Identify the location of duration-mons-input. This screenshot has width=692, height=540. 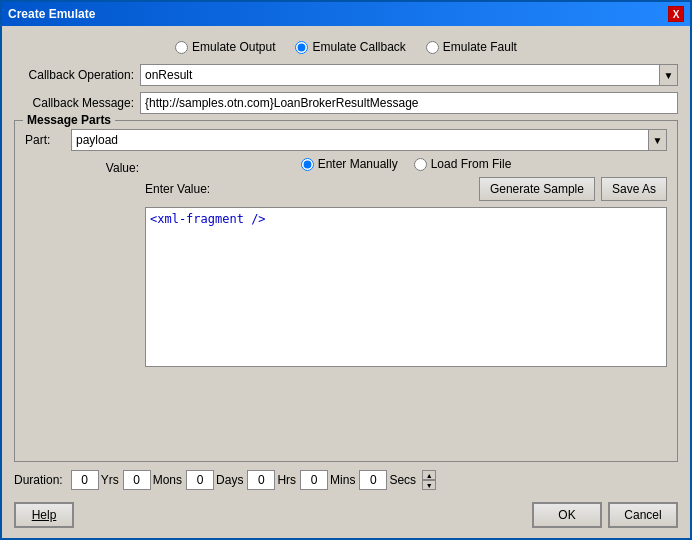
(137, 480).